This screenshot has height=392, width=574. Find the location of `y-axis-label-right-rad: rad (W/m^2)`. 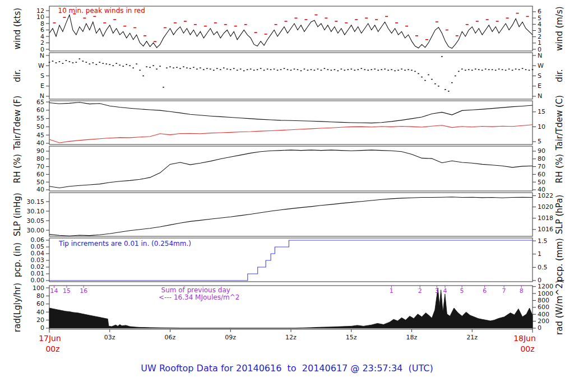

y-axis-label-right-rad: rad (W/m^2) is located at coordinates (559, 307).